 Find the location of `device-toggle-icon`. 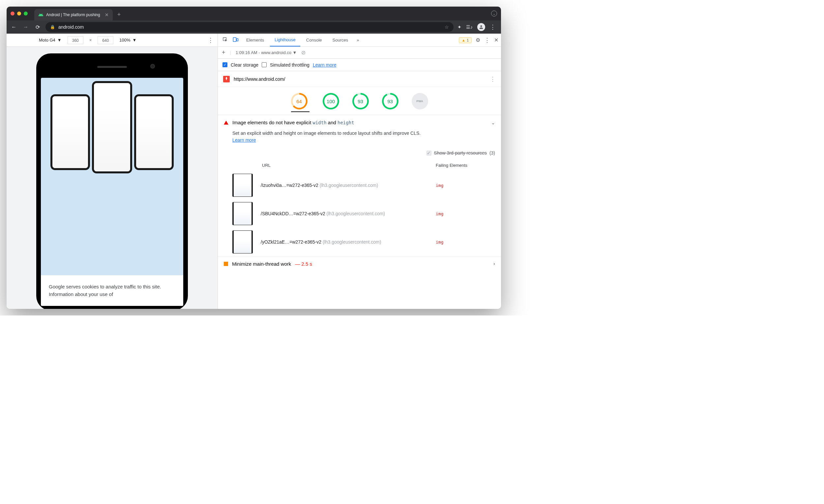

device-toggle-icon is located at coordinates (236, 40).